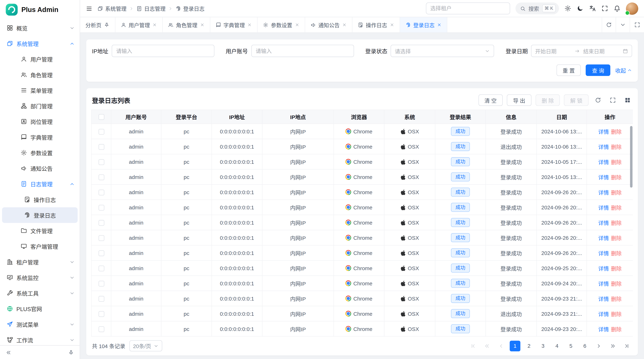 This screenshot has height=359, width=644. Describe the element at coordinates (40, 121) in the screenshot. I see `sidebar-item-post-management: 岗位管理` at that location.